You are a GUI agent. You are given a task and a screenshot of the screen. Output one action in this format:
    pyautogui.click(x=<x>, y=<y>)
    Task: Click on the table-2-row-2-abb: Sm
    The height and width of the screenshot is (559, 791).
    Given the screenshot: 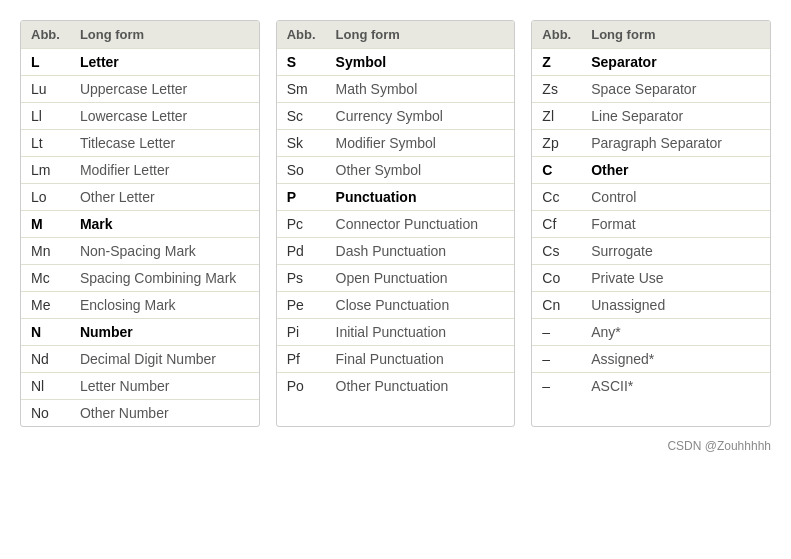 What is the action you would take?
    pyautogui.click(x=302, y=90)
    